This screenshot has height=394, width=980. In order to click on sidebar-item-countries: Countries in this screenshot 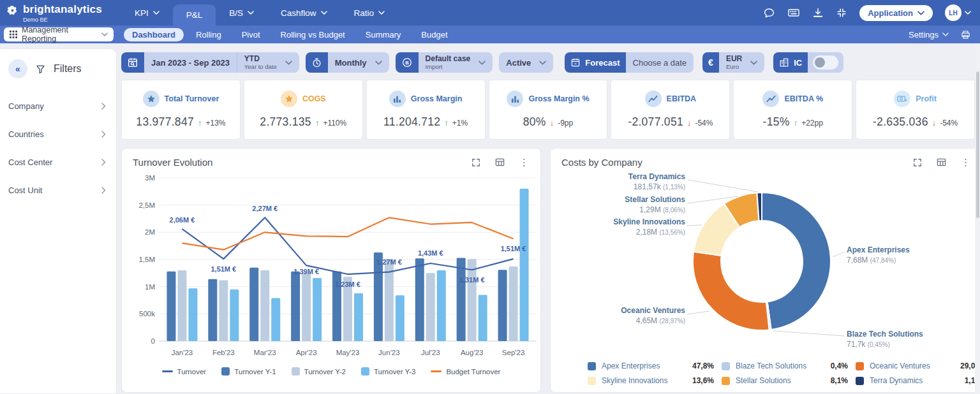, I will do `click(58, 134)`.